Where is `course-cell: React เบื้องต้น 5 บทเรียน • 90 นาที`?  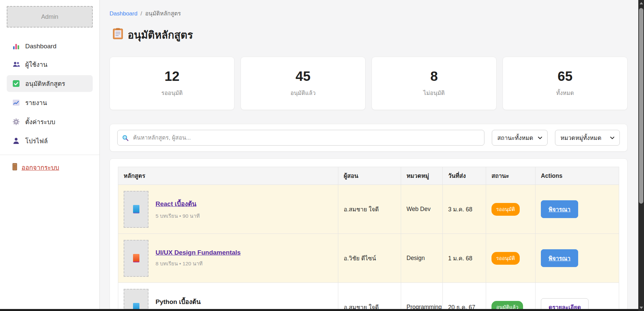 course-cell: React เบื้องต้น 5 บทเรียน • 90 นาที is located at coordinates (228, 209).